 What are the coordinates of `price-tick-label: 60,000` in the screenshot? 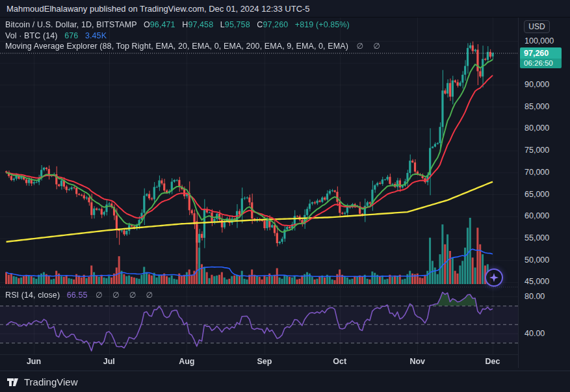 It's located at (537, 216).